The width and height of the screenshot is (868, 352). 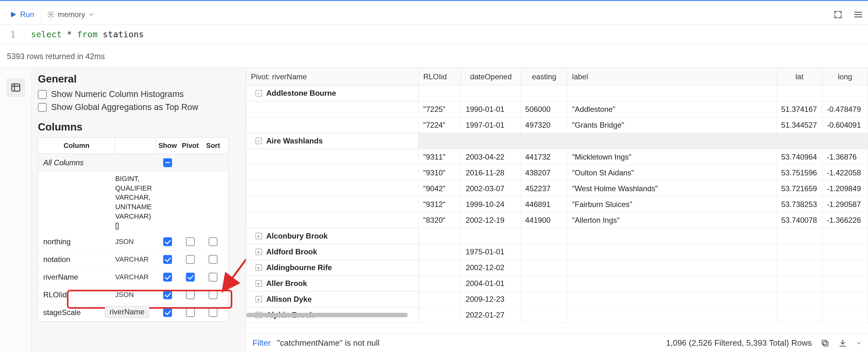 I want to click on filter-text: "catchmentName" is not null, so click(x=328, y=343).